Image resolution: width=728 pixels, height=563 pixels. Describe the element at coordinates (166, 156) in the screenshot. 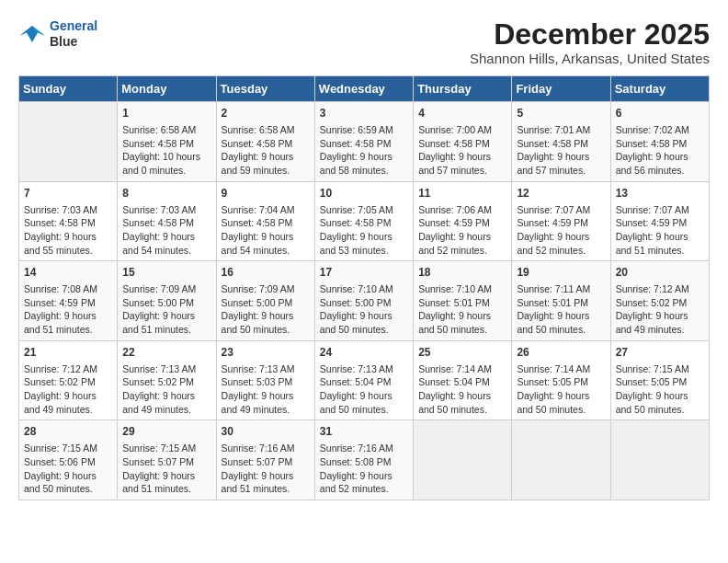

I see `day-info-line: Daylight: 10 hours` at that location.